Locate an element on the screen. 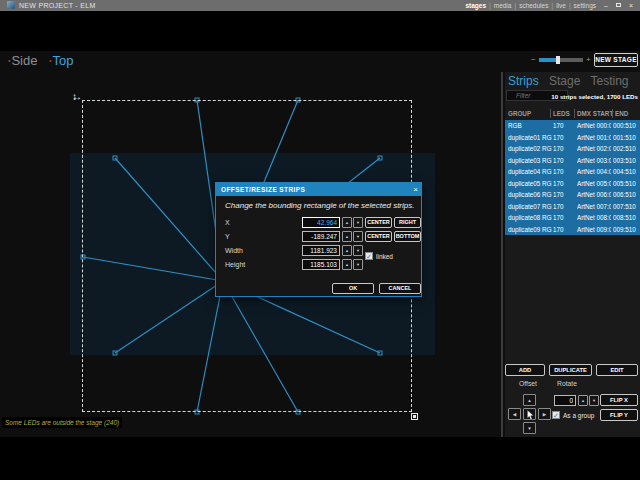 Image resolution: width=640 pixels, height=480 pixels. cell-group: duplicate05 RGB is located at coordinates (530, 184).